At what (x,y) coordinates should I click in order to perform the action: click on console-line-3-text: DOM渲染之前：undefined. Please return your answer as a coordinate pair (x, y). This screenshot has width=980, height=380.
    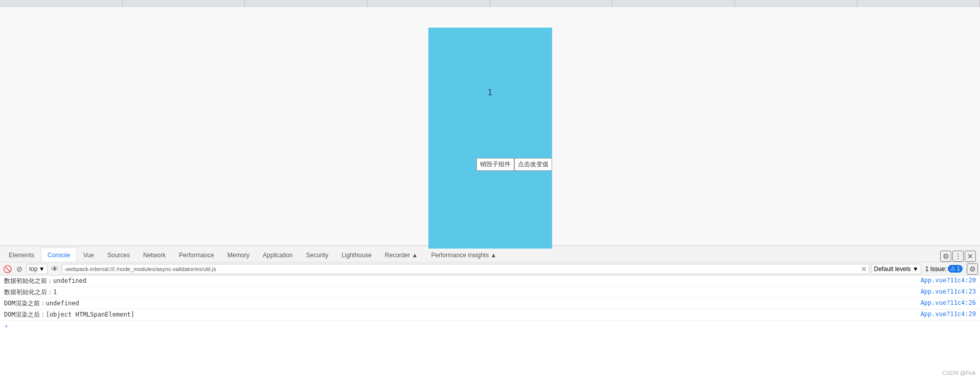
    Looking at the image, I should click on (460, 304).